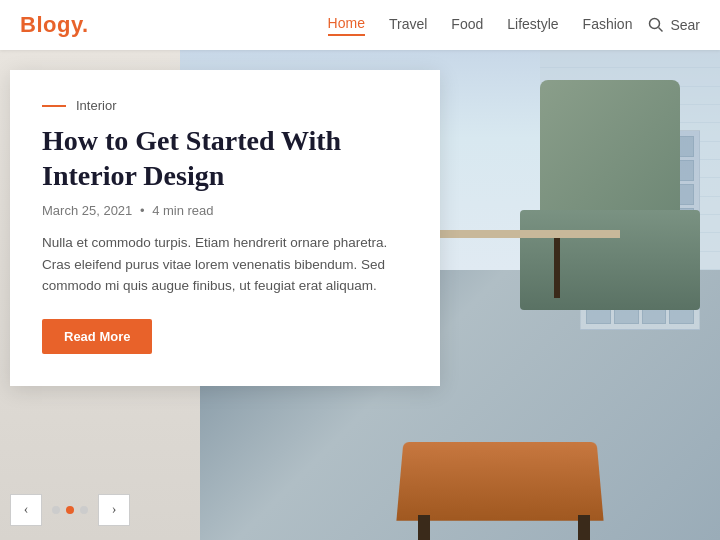 The width and height of the screenshot is (720, 540). Describe the element at coordinates (467, 26) in the screenshot. I see `nav-item-food: Food` at that location.